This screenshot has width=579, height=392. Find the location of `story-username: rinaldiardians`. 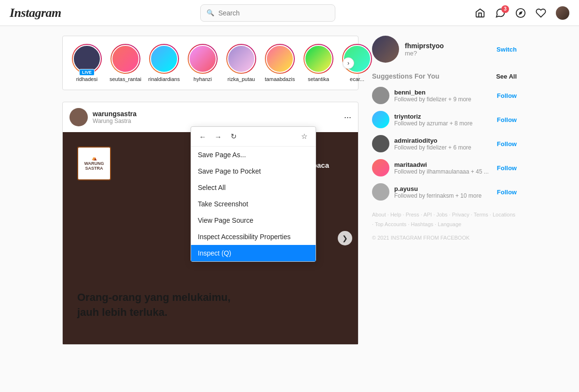

story-username: rinaldiardians is located at coordinates (164, 79).